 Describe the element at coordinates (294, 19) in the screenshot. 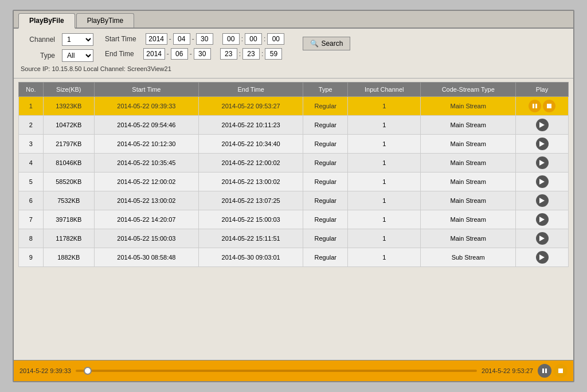

I see `tabs-bar: PlayByFile PlayByTime` at that location.